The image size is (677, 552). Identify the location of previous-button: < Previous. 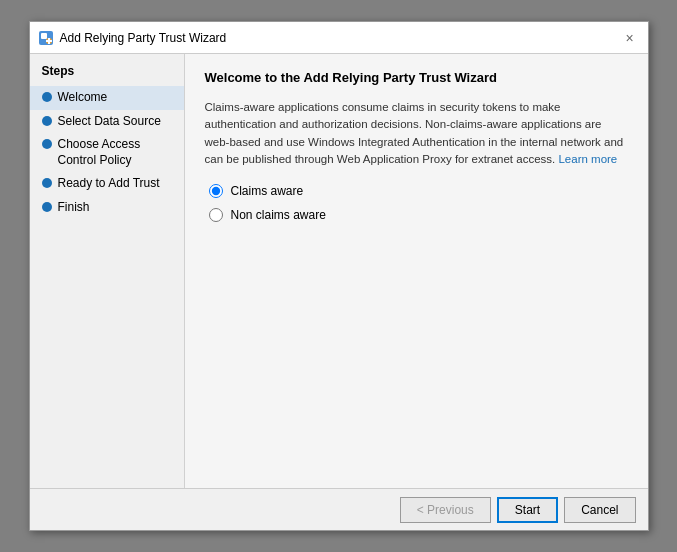
(446, 510).